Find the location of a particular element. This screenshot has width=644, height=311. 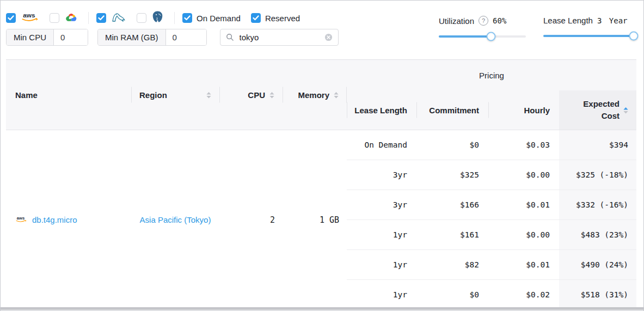

google-cloud-checkbox is located at coordinates (54, 18).